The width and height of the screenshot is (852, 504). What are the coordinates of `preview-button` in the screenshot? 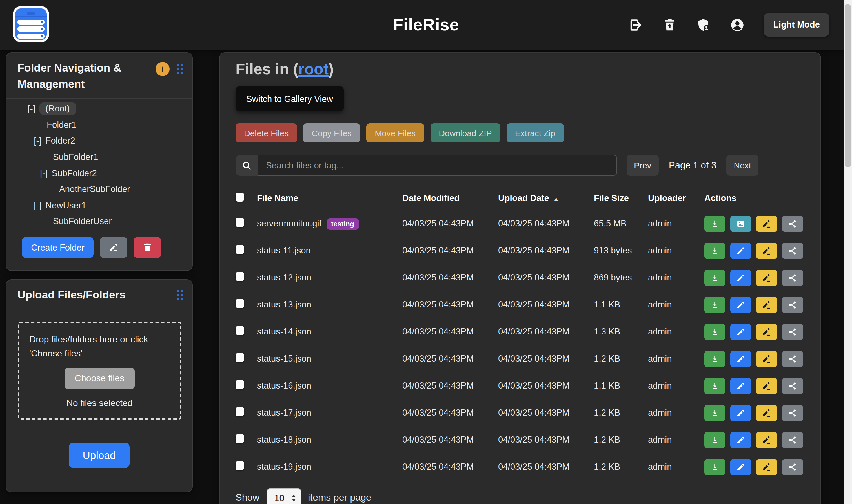 It's located at (741, 223).